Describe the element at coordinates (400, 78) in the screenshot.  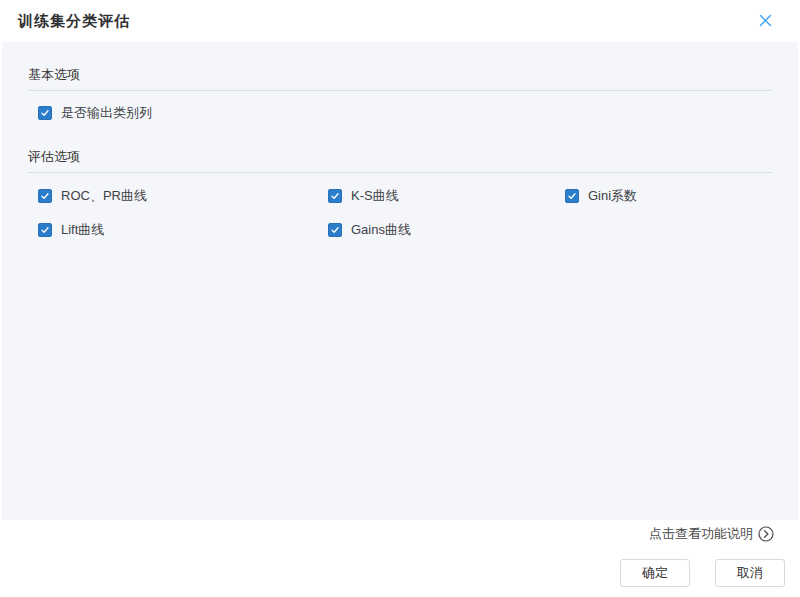
I see `section-title-basic: 基本选项` at that location.